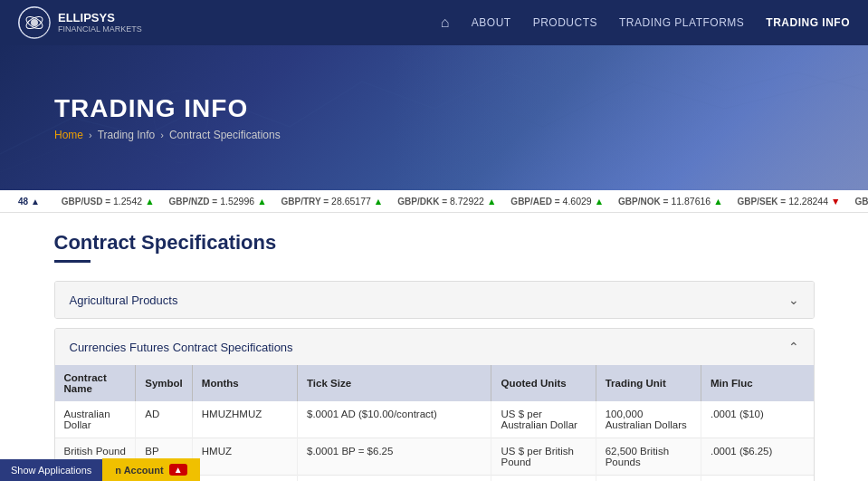  What do you see at coordinates (543, 457) in the screenshot?
I see `cell-quoted-units: US $ per British Pound` at bounding box center [543, 457].